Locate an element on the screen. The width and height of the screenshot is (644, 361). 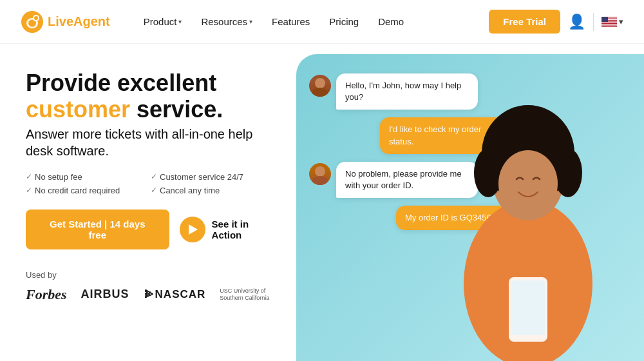
resources-chevron-icon: ▾ is located at coordinates (251, 22).